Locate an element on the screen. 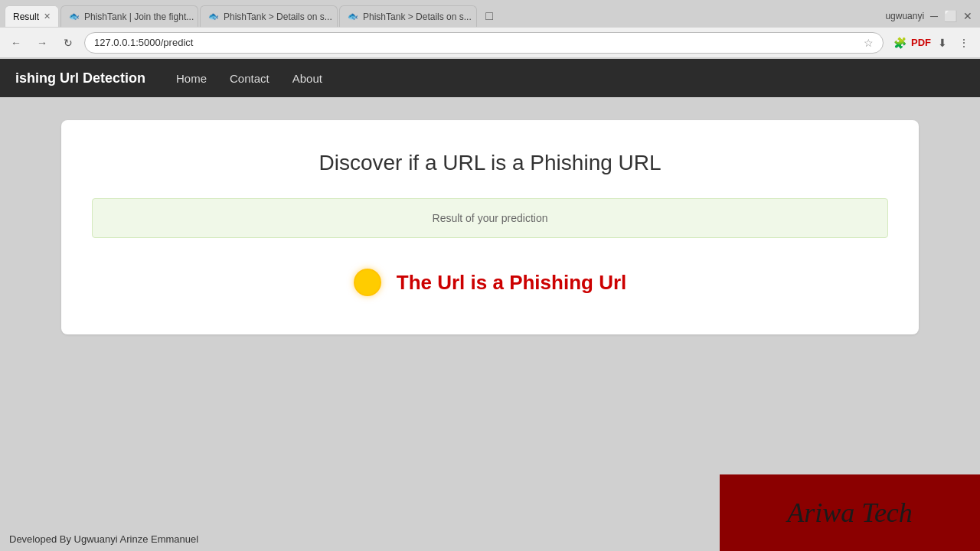 Image resolution: width=980 pixels, height=551 pixels. tab-phishtank3-label: PhishTank > Details on s... is located at coordinates (417, 17).